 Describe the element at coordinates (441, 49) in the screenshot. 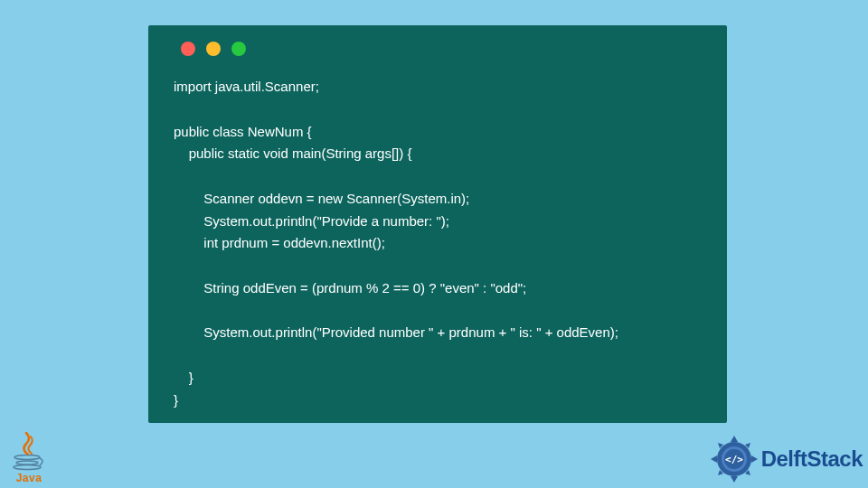

I see `window-controls` at that location.